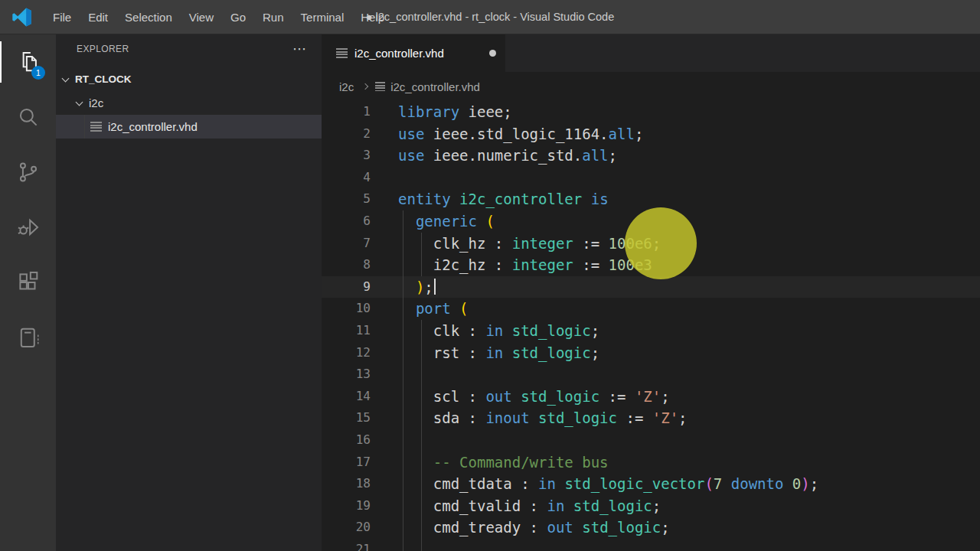  Describe the element at coordinates (201, 17) in the screenshot. I see `menu-view: View` at that location.